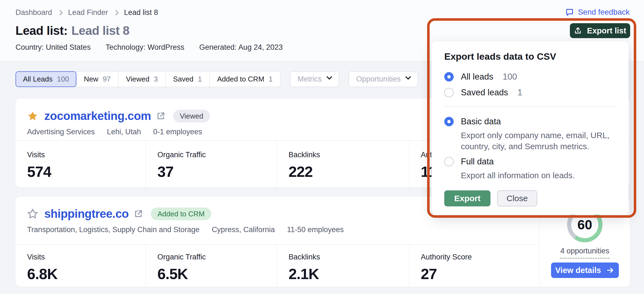 Image resolution: width=644 pixels, height=294 pixels. Describe the element at coordinates (145, 48) in the screenshot. I see `meta-technology: Technology: WordPress` at that location.